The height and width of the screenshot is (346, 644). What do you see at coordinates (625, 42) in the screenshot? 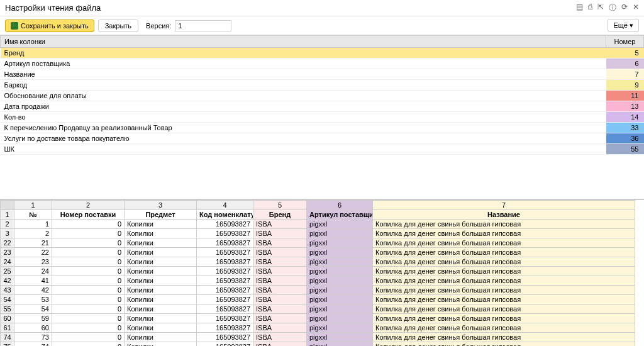
I see `config-col-num-header: Номер` at bounding box center [625, 42].